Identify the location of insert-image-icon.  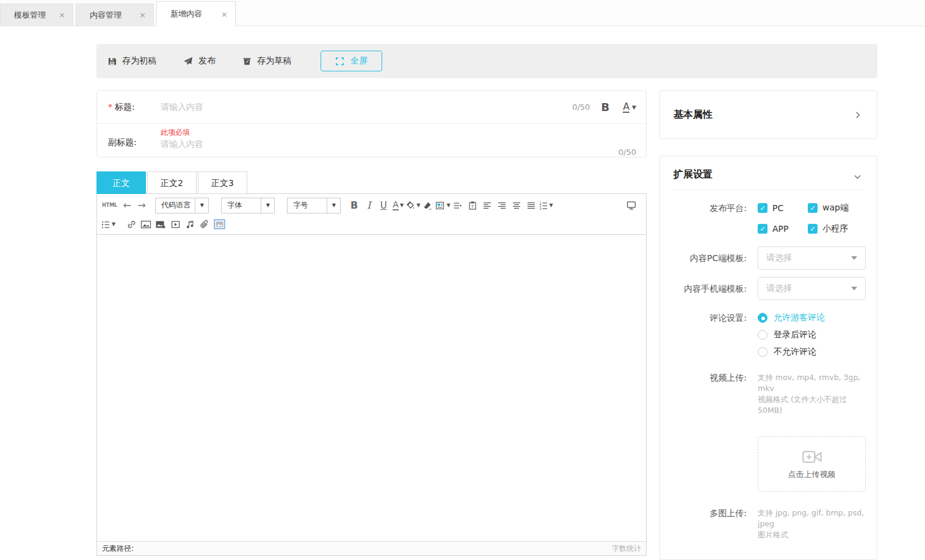
(146, 224).